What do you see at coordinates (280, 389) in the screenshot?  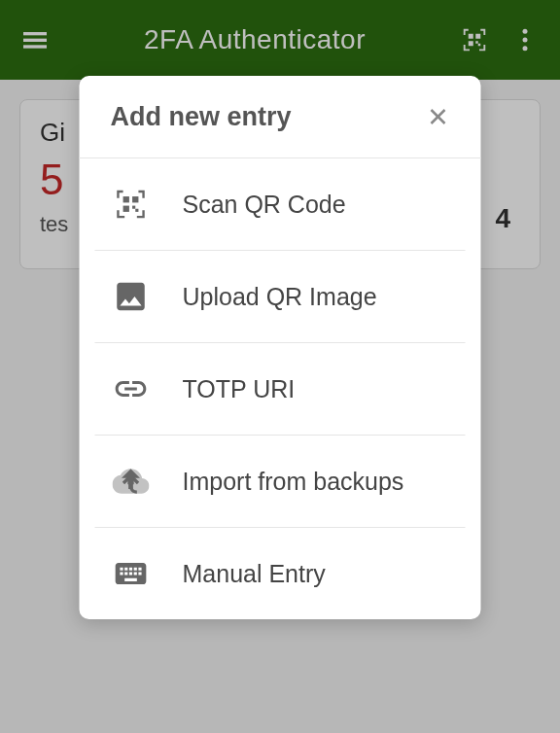 I see `totp-uri-option: TOTP URI` at bounding box center [280, 389].